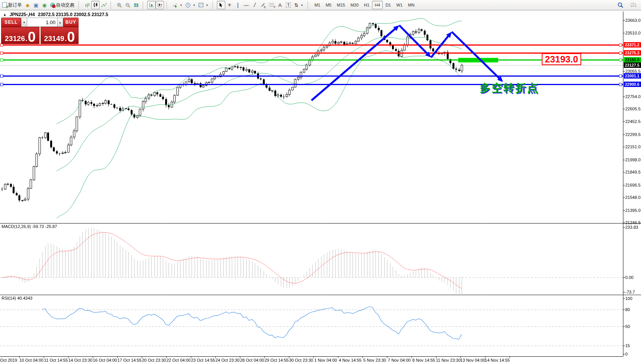  I want to click on price-axis-tick: 22605.5, so click(633, 109).